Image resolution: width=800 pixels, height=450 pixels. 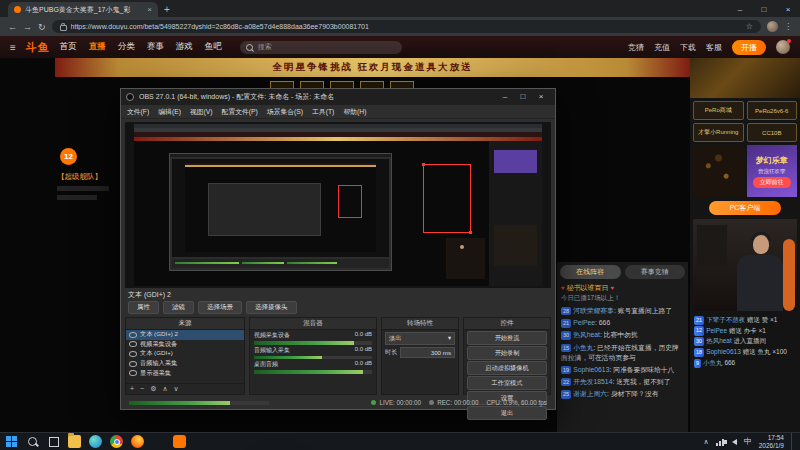 What do you see at coordinates (592, 382) in the screenshot?
I see `chat-username: 开先发18514` at bounding box center [592, 382].